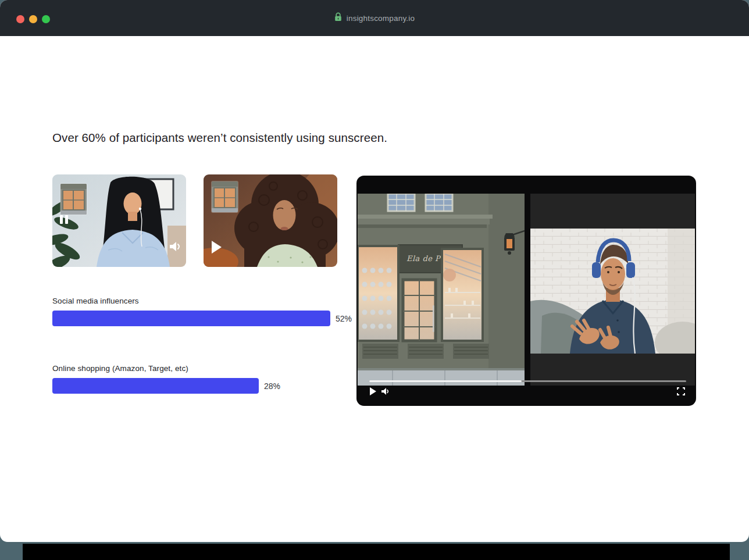 The image size is (749, 560). I want to click on url-text: insightscompany.io, so click(380, 19).